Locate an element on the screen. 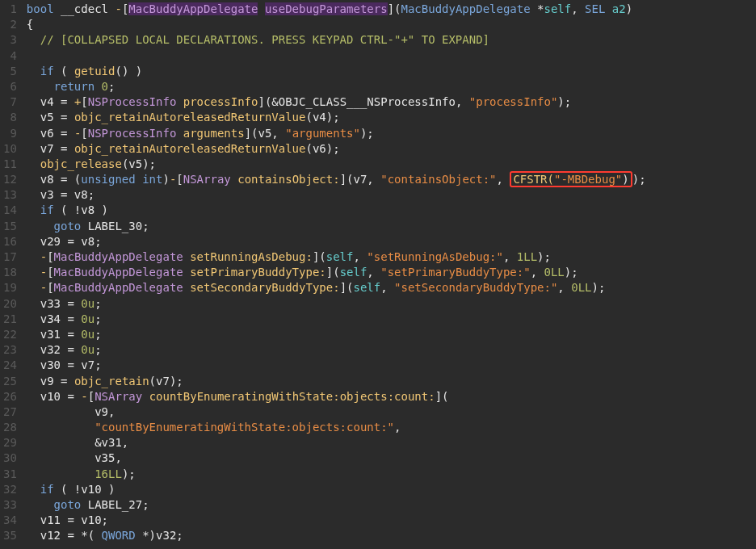 The image size is (756, 549). code-line: v29 = v8; is located at coordinates (391, 242).